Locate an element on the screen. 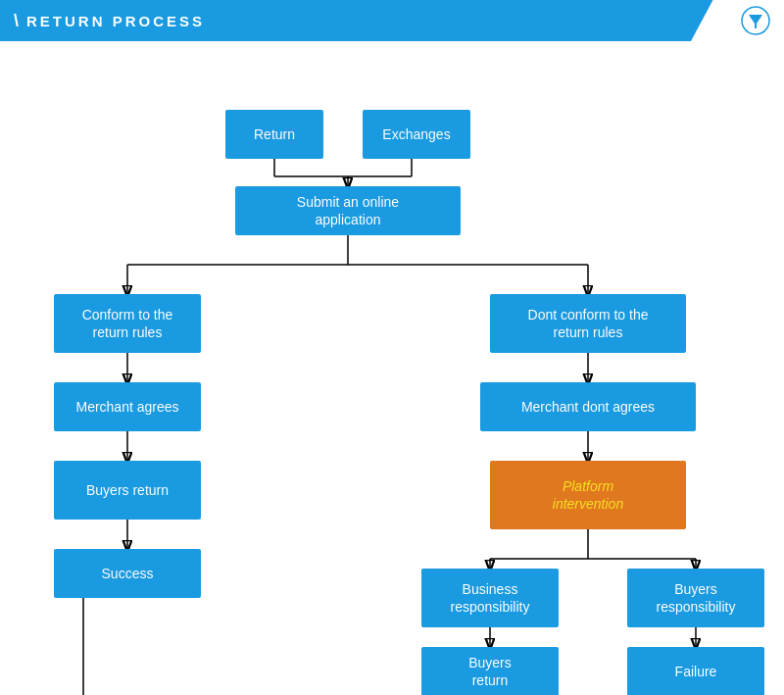  header-bar: \ RETURN PROCESS is located at coordinates (392, 21).